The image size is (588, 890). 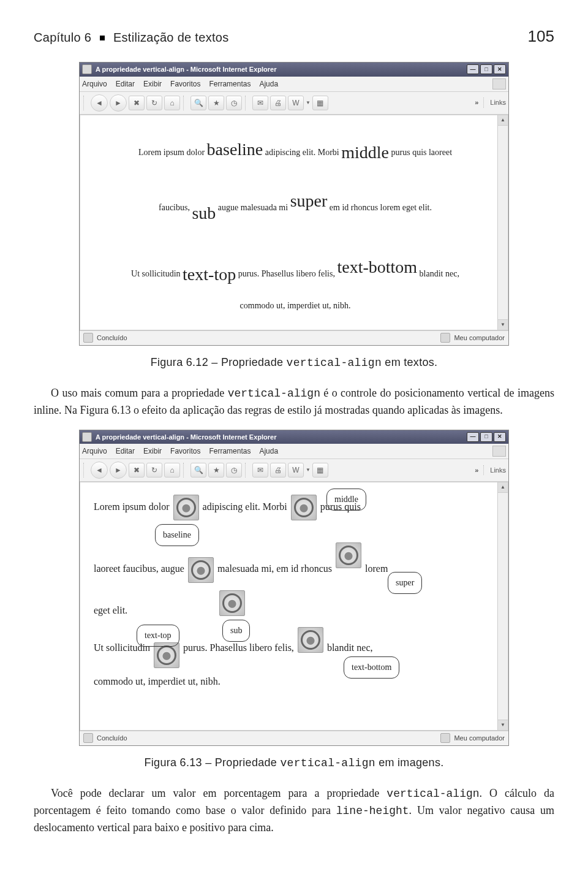 What do you see at coordinates (541, 37) in the screenshot?
I see `page-number: 105` at bounding box center [541, 37].